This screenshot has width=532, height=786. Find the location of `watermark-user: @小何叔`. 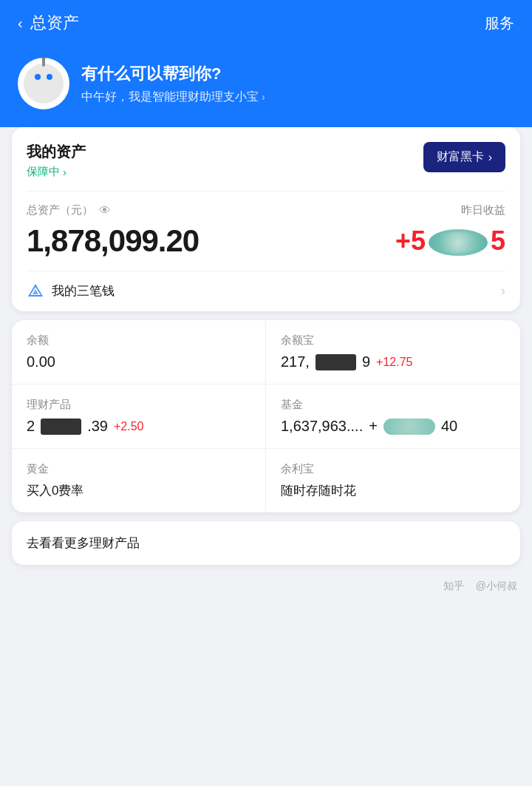

watermark-user: @小何叔 is located at coordinates (497, 586).